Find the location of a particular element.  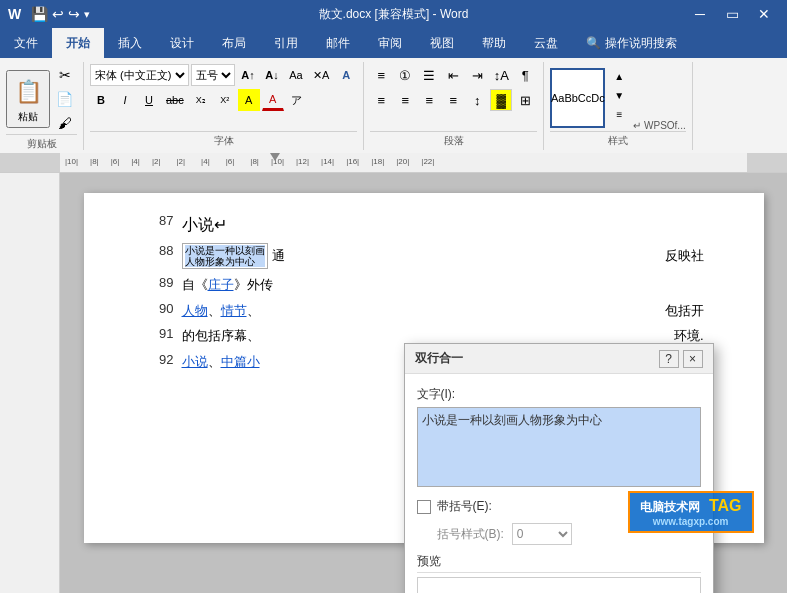

tab-file: 文件 is located at coordinates (26, 43).